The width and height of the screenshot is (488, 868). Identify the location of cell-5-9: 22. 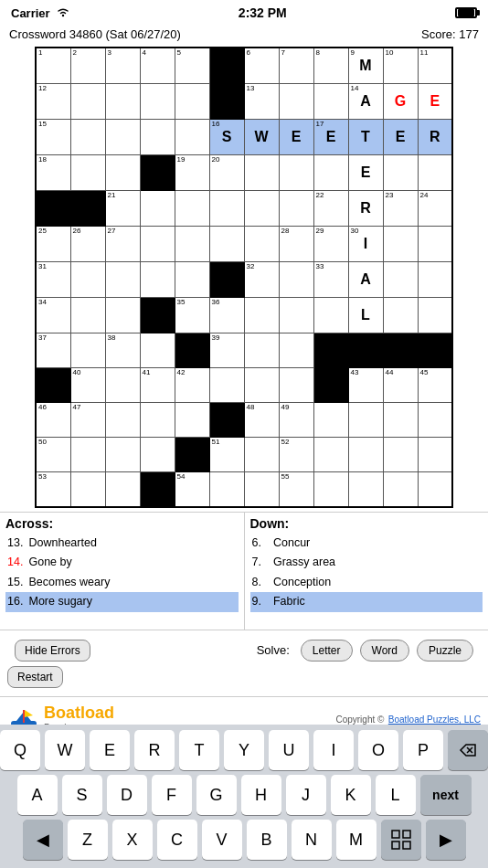
(331, 208).